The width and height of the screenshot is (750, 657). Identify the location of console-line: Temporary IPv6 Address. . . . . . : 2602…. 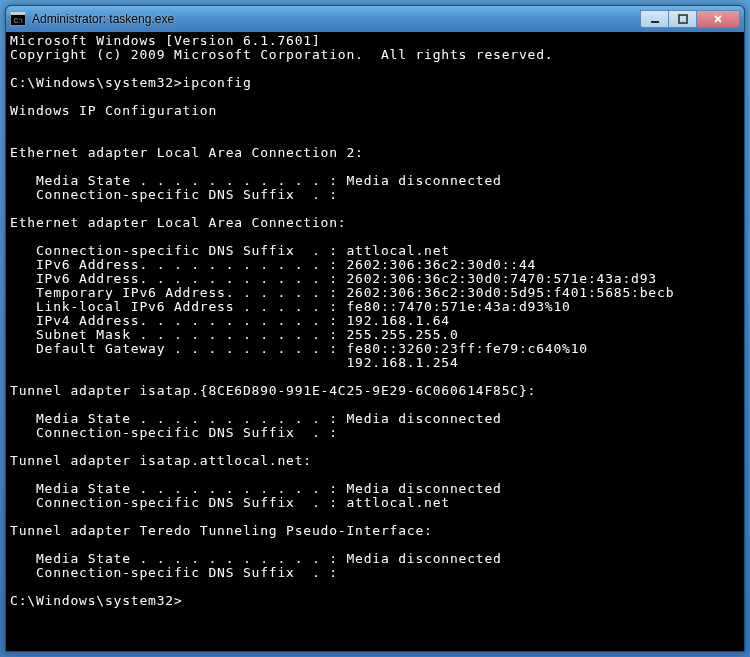
(375, 293).